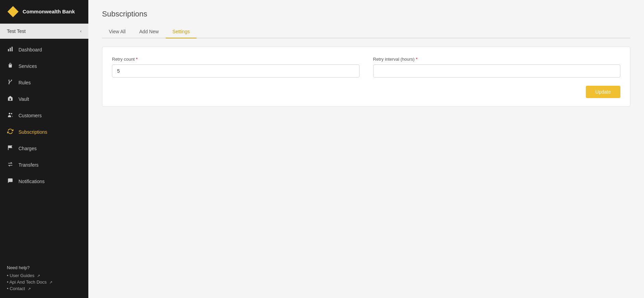 The height and width of the screenshot is (298, 644). Describe the element at coordinates (366, 67) in the screenshot. I see `form-row: Retry count * Retry interval (hours) *` at that location.